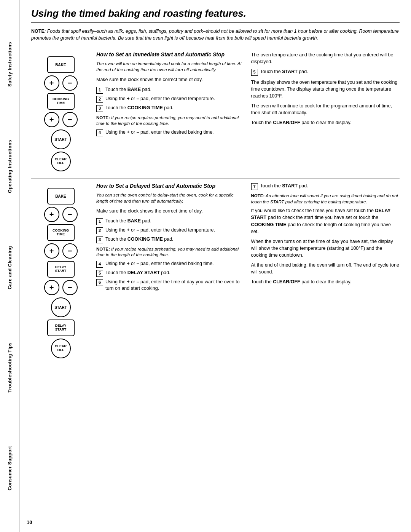  Describe the element at coordinates (170, 80) in the screenshot. I see `section1-make-sure: Make sure the clock shows the correct ti…` at that location.